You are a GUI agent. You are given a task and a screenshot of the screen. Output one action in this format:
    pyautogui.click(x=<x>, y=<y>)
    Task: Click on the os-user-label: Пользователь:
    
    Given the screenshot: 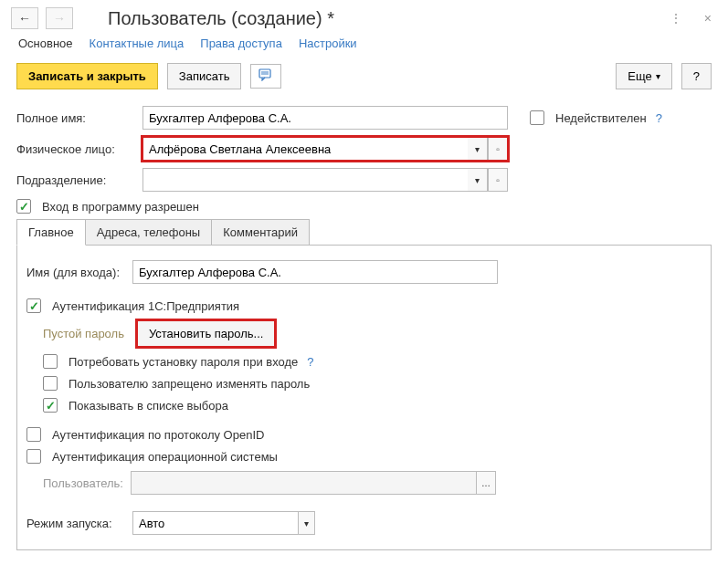 What is the action you would take?
    pyautogui.click(x=84, y=484)
    